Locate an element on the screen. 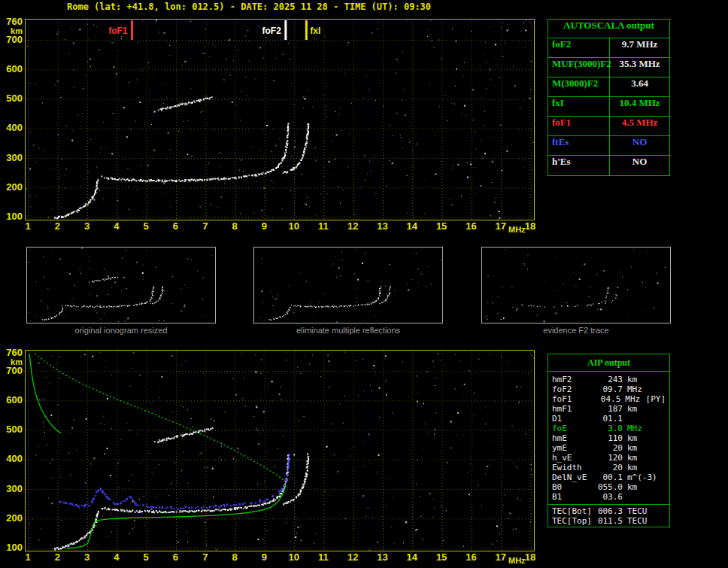  aip-table-row: TEC[Bot] 006.3 TECU is located at coordinates (609, 512).